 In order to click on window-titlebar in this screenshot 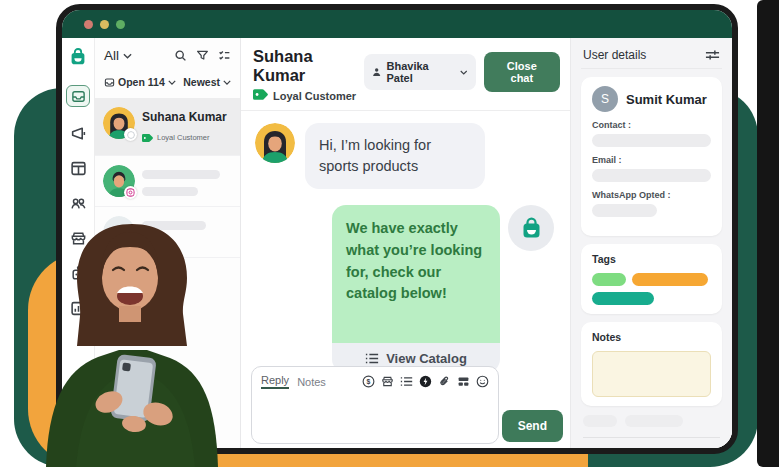, I will do `click(397, 24)`.